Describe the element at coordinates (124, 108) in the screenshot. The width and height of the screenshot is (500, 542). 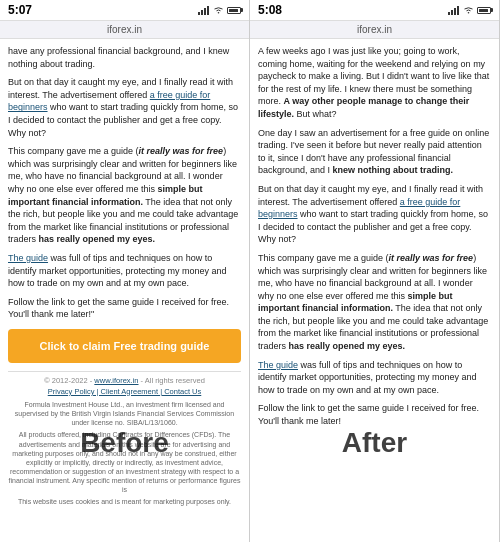
I see `left-para2: But on that day it caught my eye, and I …` at that location.